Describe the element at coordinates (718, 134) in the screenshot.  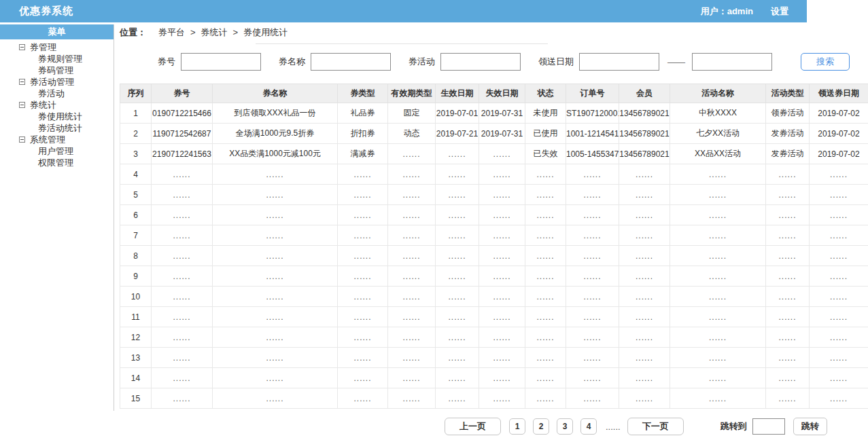
I see `table-cell: 七夕XX活动` at that location.